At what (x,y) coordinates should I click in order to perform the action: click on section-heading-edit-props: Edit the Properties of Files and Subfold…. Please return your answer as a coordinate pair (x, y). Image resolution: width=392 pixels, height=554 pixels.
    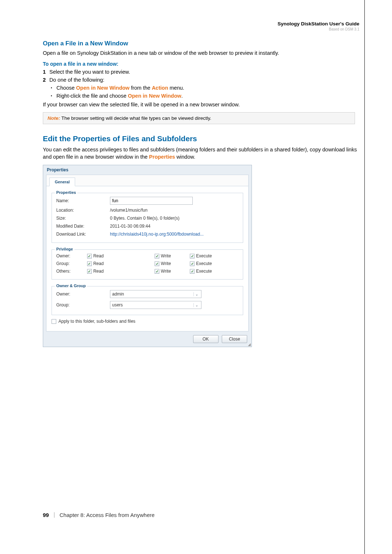
    Looking at the image, I should click on (201, 139).